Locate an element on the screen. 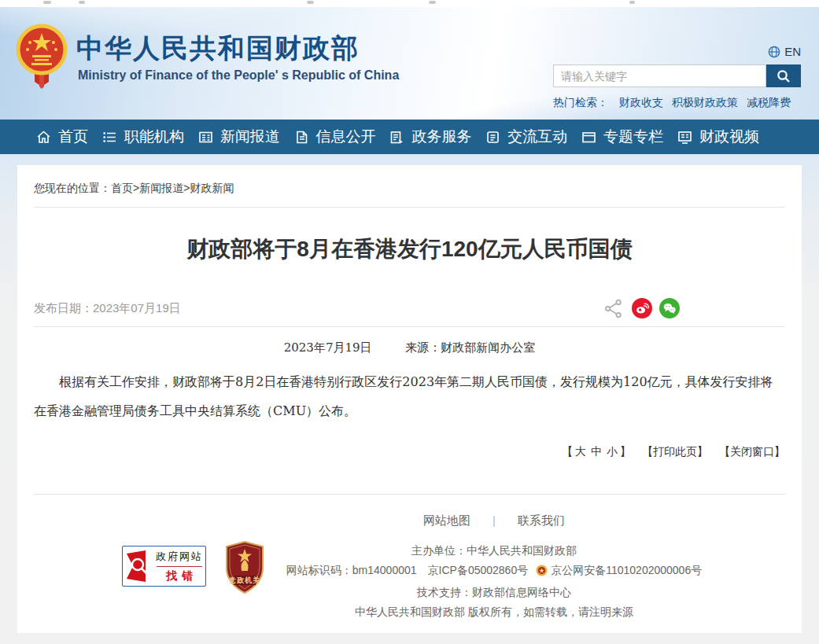 This screenshot has width=819, height=644. print-page-button: 【打印此页】 is located at coordinates (675, 451).